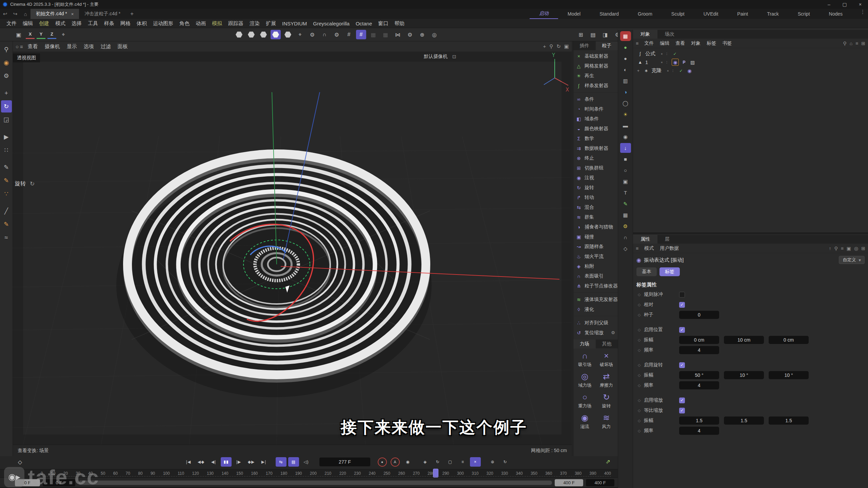  I want to click on timeline-expand-icon: ⇗, so click(608, 462).